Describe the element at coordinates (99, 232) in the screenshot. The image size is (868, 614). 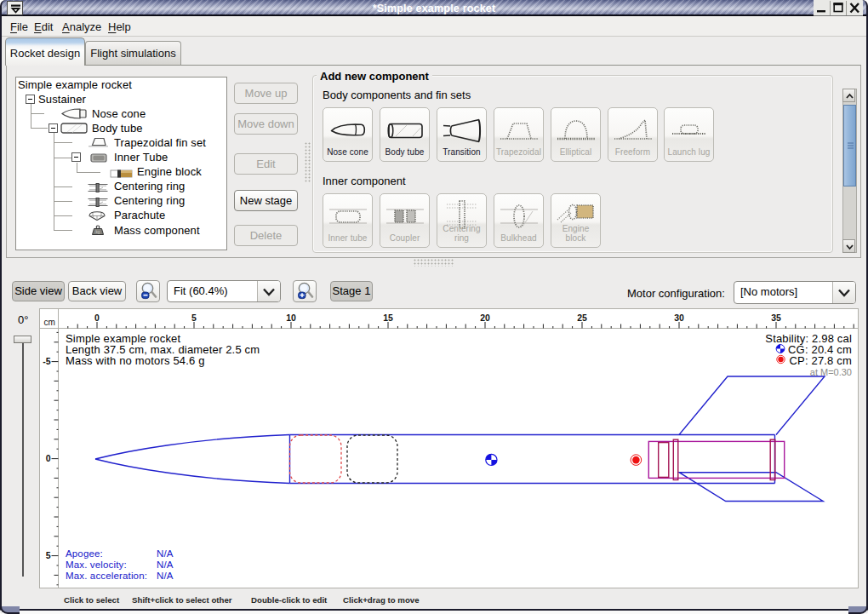
I see `svg-text: kg` at that location.